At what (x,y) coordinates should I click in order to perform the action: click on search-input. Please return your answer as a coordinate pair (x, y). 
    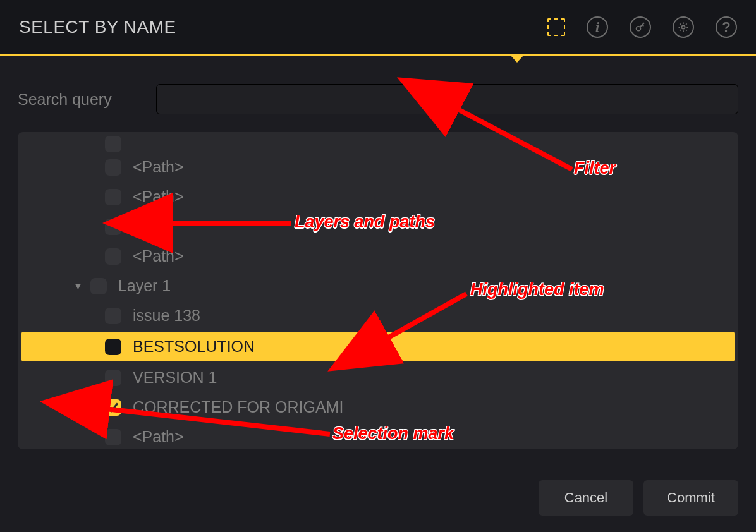
    Looking at the image, I should click on (448, 99).